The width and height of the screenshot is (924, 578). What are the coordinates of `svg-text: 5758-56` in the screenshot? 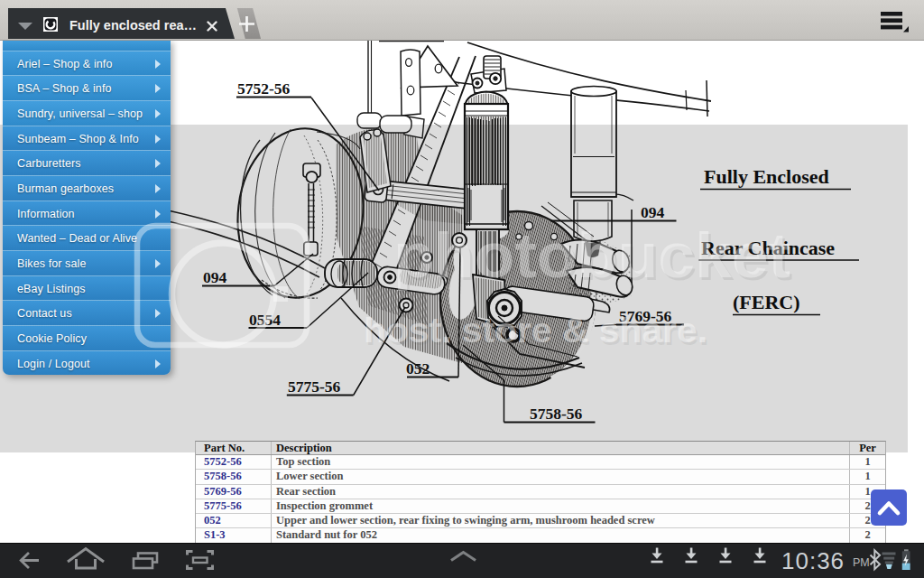 It's located at (556, 414).